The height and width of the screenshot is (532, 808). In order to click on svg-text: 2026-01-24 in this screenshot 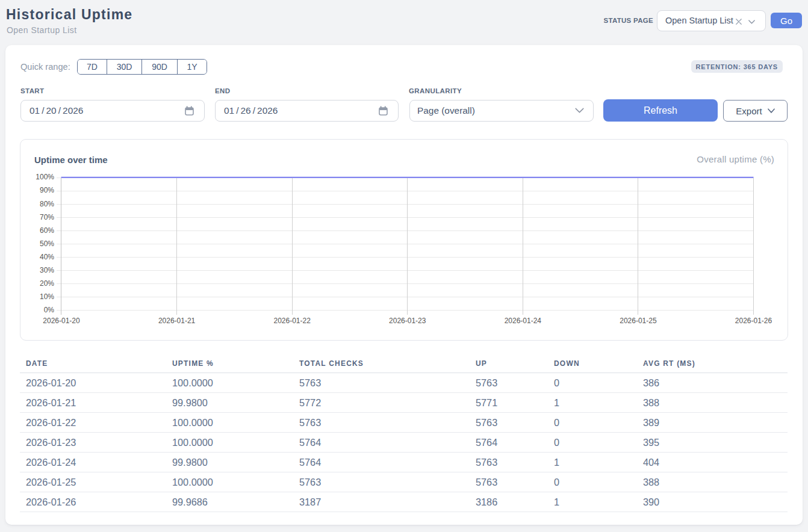, I will do `click(523, 321)`.